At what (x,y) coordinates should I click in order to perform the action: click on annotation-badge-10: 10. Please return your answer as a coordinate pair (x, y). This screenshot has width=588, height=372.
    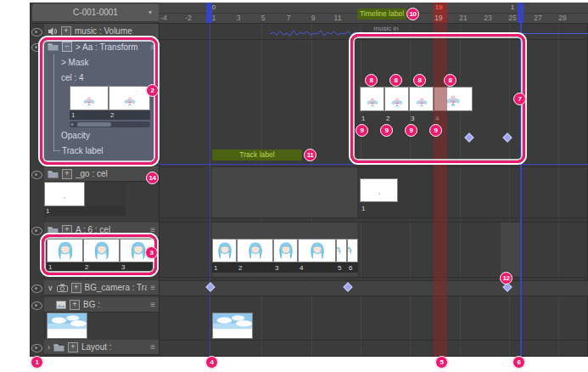
    Looking at the image, I should click on (412, 14).